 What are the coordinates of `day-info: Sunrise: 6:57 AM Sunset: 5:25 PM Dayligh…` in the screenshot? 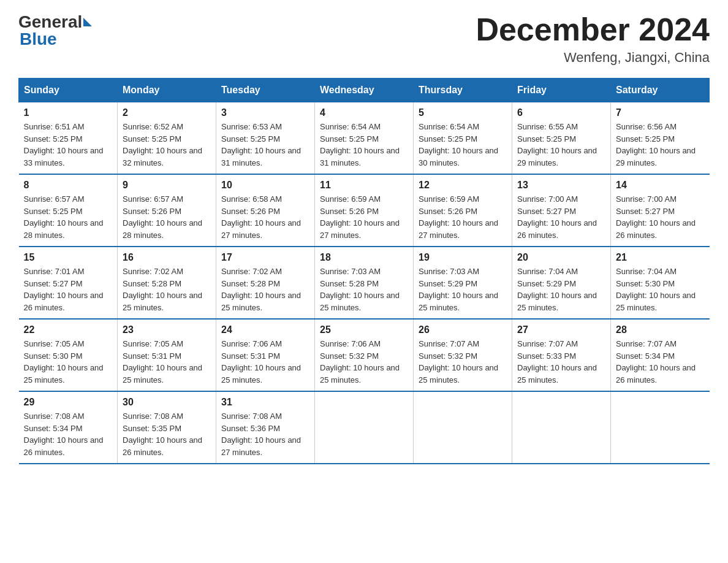 It's located at (69, 217).